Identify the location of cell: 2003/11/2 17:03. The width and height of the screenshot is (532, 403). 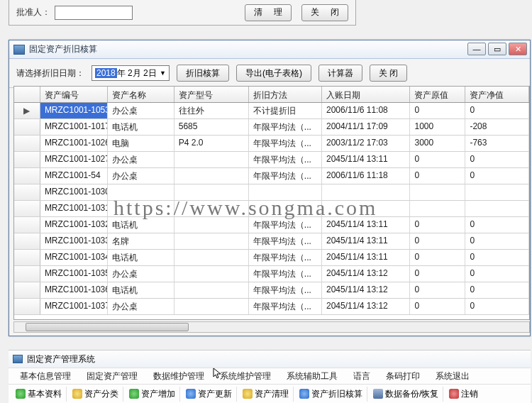
(366, 143).